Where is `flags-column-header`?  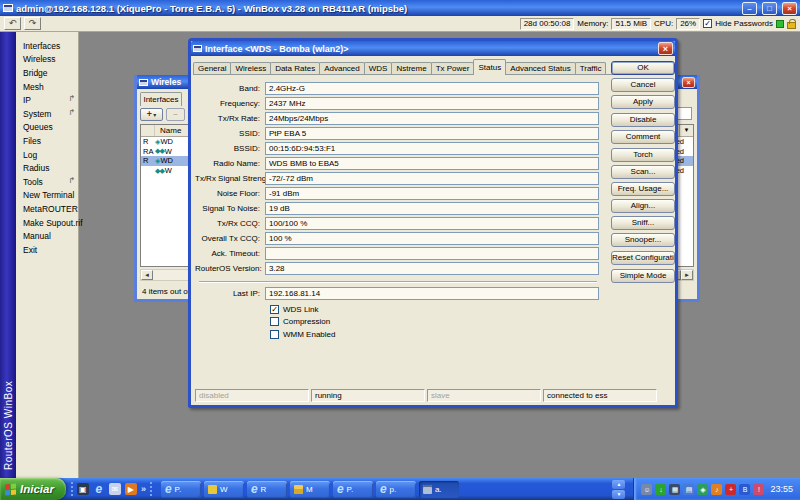 flags-column-header is located at coordinates (148, 130).